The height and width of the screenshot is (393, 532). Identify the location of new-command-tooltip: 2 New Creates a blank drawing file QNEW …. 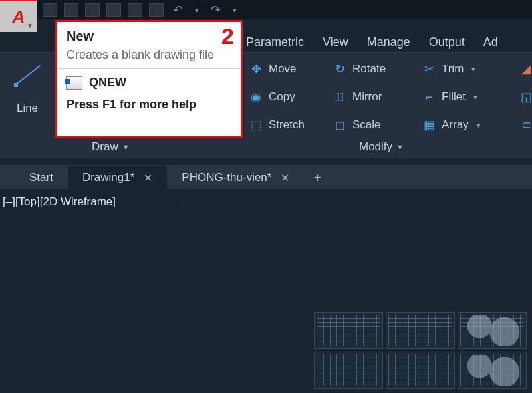
(149, 79).